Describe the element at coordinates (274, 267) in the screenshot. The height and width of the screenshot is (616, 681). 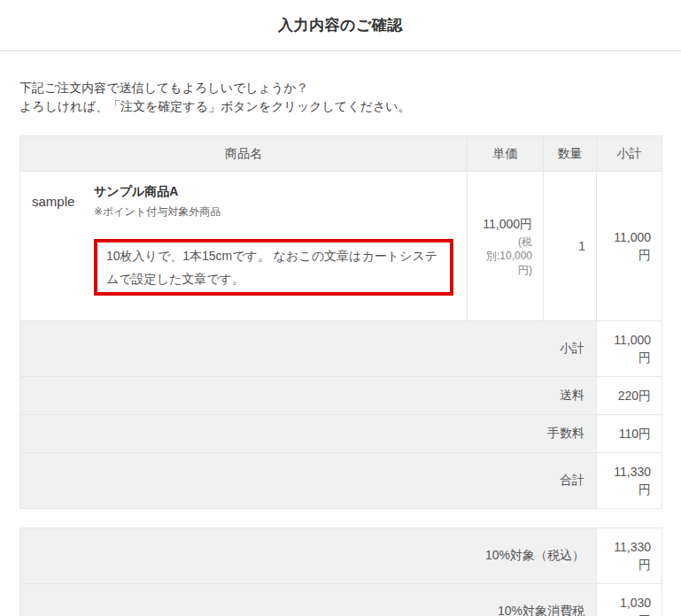
I see `product-description-highlight: 10枚入りで、1本15cmです。 なおこの文章はカートシステムで設定した文章です…` at that location.